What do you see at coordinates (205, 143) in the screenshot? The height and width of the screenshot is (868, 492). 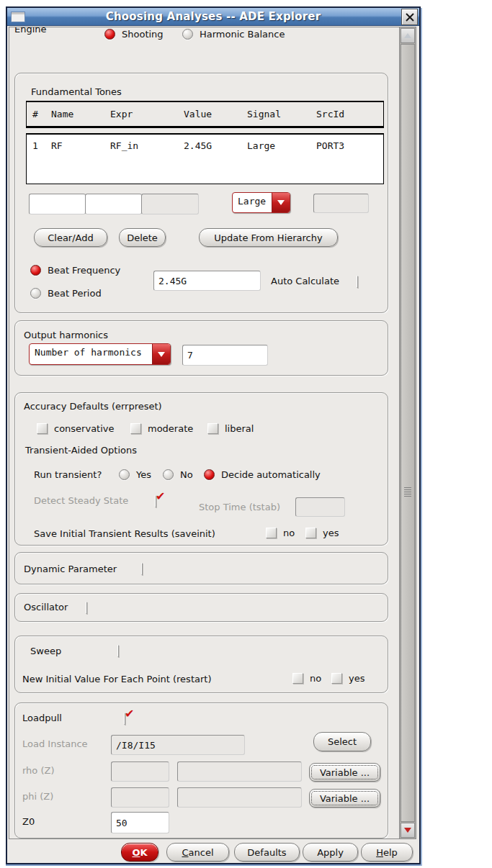 I see `table-row: 1 RF RF_in 2.45G Large PORT3` at bounding box center [205, 143].